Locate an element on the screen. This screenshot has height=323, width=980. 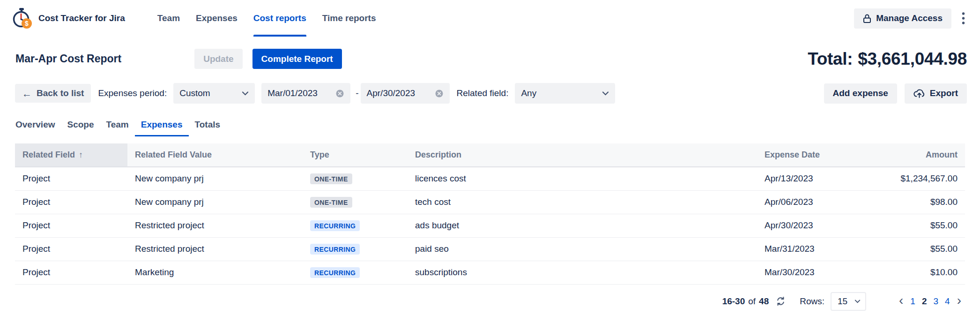
header-actions: Manage Access is located at coordinates (911, 19).